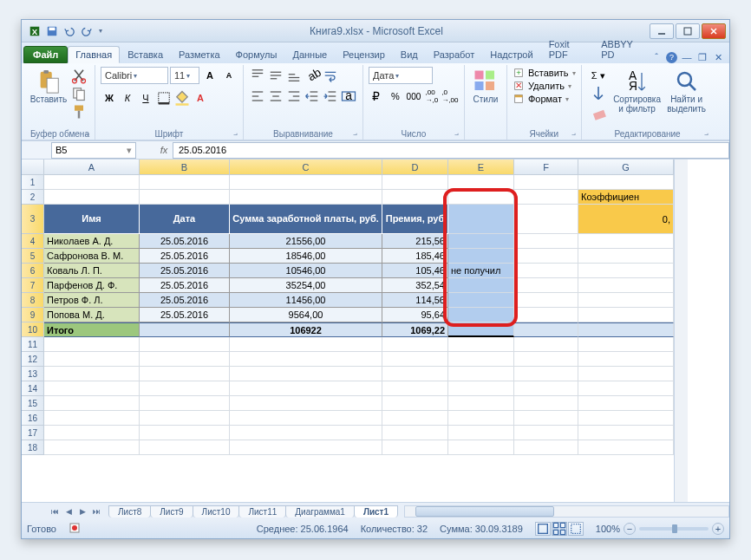 The image size is (751, 560). What do you see at coordinates (310, 55) in the screenshot?
I see `tab-data: Данные` at bounding box center [310, 55].